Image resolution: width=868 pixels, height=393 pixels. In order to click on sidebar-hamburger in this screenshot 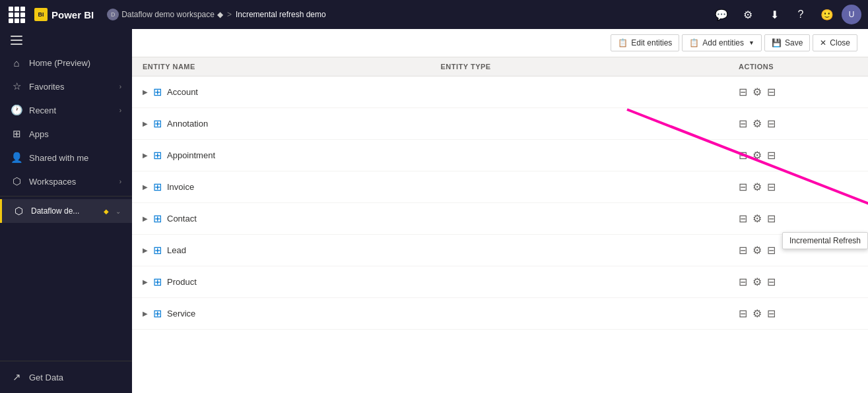, I will do `click(66, 40)`.